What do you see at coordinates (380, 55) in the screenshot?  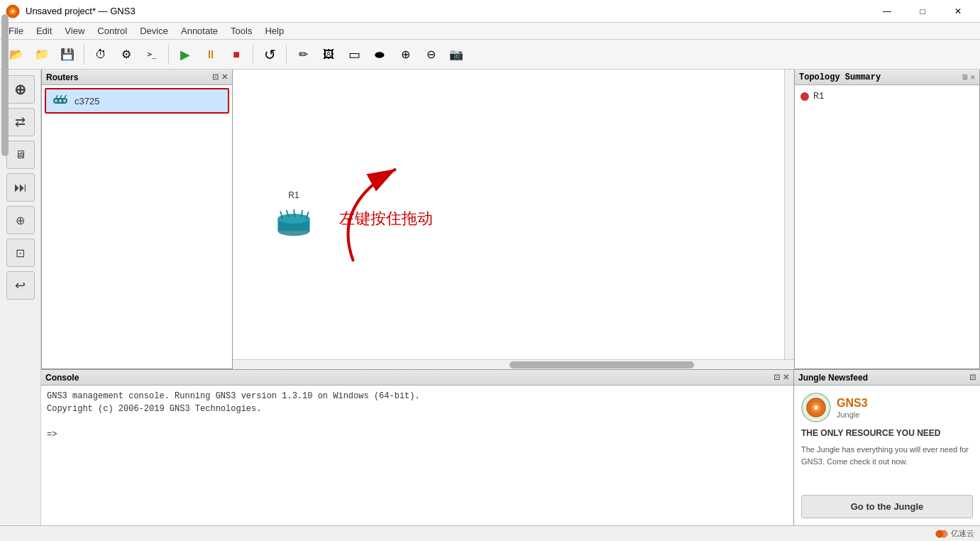 I see `ellipse-button: ⬬` at bounding box center [380, 55].